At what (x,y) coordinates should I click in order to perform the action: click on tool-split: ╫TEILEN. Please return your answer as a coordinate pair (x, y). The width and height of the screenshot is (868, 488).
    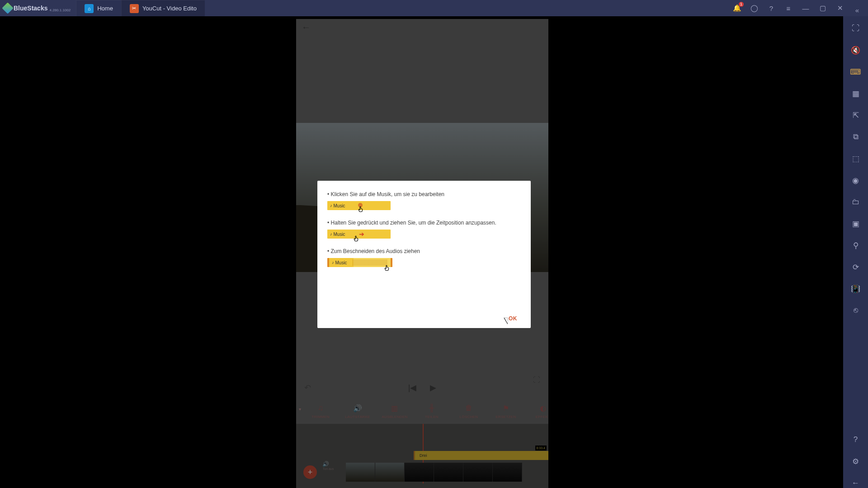
    Looking at the image, I should click on (432, 411).